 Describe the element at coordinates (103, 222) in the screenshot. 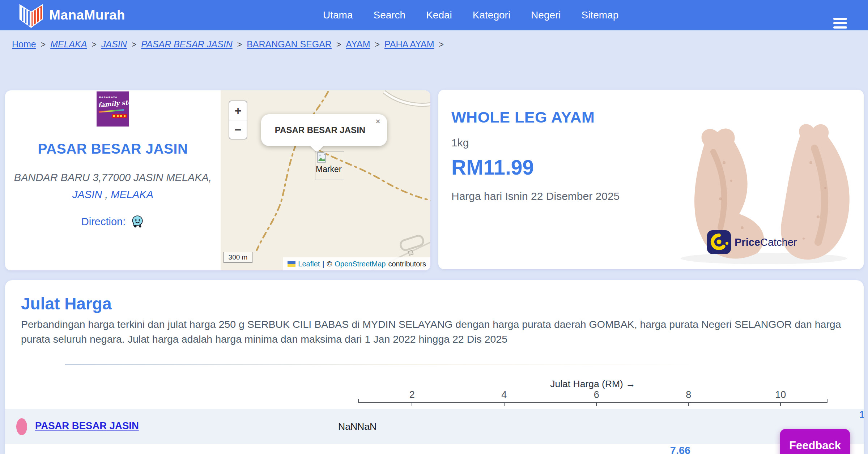

I see `direction-label: Direction:` at that location.